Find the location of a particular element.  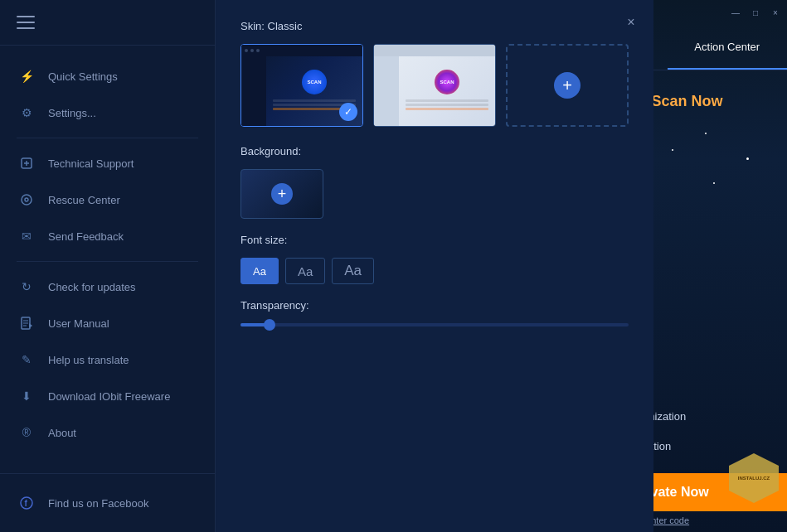

sidebar-item-check-updates: ↻ Check for updates is located at coordinates (108, 287).